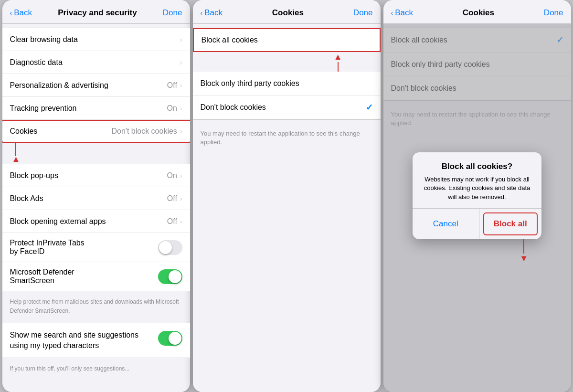 Image resolution: width=573 pixels, height=392 pixels. What do you see at coordinates (170, 277) in the screenshot?
I see `toggle-defender` at bounding box center [170, 277].